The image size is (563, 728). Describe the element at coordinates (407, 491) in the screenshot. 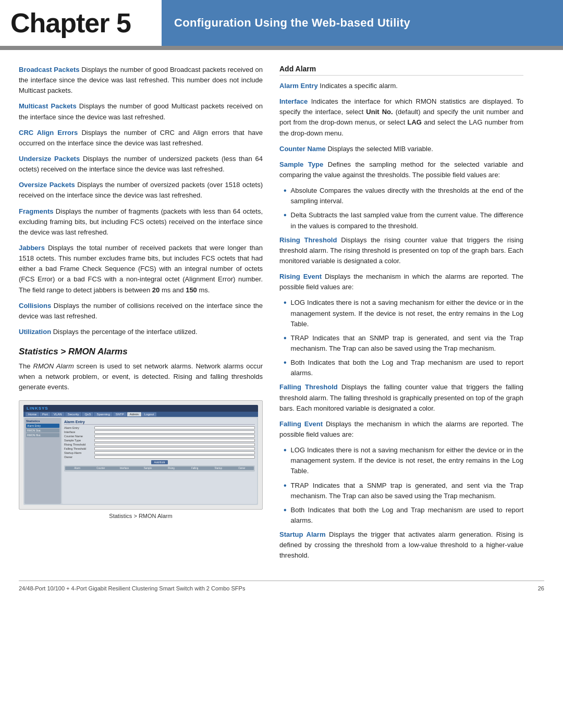

I see `bullet-trap-2-text: TRAP Indicates that a SNMP trap is gener…` at that location.